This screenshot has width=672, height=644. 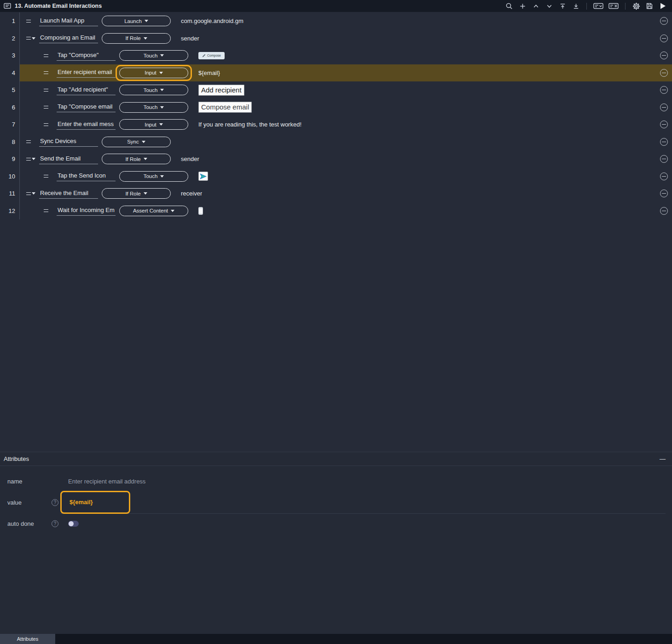 I want to click on step-row: 11 Receive the Email If Role receiver, so click(x=336, y=194).